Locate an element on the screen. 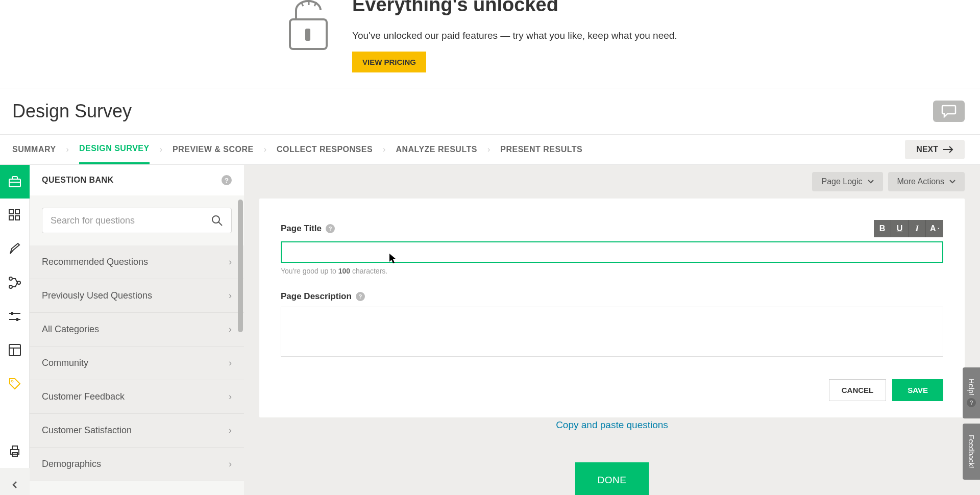 The width and height of the screenshot is (980, 495). feedback-tab-label: Feedback! is located at coordinates (971, 451).